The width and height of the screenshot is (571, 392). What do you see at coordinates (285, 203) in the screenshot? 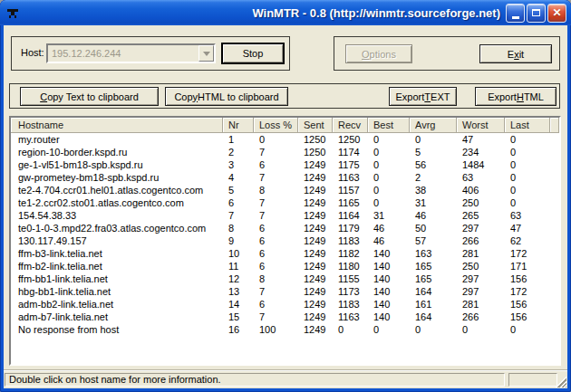
I see `table-row: te1-2.ccr02.sto01.atlas.cogentco.com6712…` at bounding box center [285, 203].